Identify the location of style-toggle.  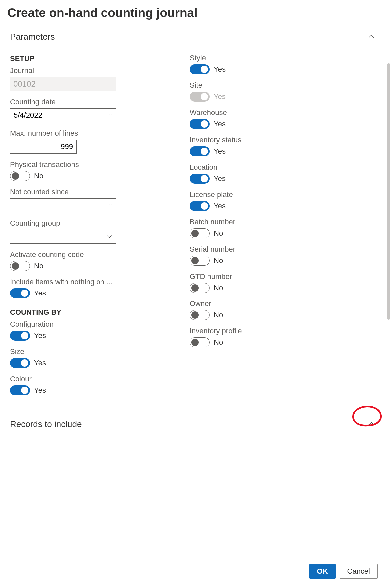
(200, 69).